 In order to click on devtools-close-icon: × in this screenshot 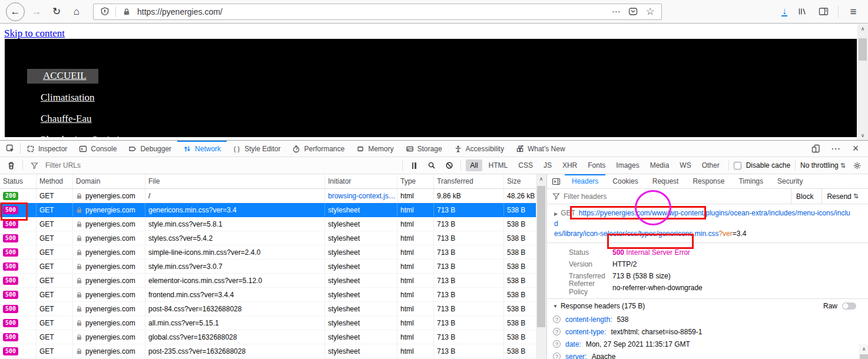, I will do `click(856, 149)`.